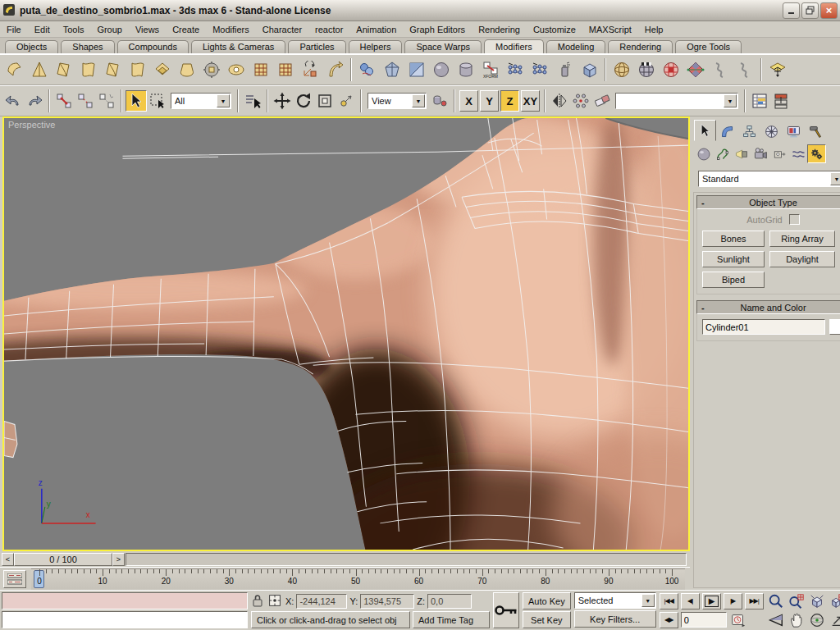 The image size is (840, 630). What do you see at coordinates (610, 30) in the screenshot?
I see `menu-item-maxscript: MAXScript` at bounding box center [610, 30].